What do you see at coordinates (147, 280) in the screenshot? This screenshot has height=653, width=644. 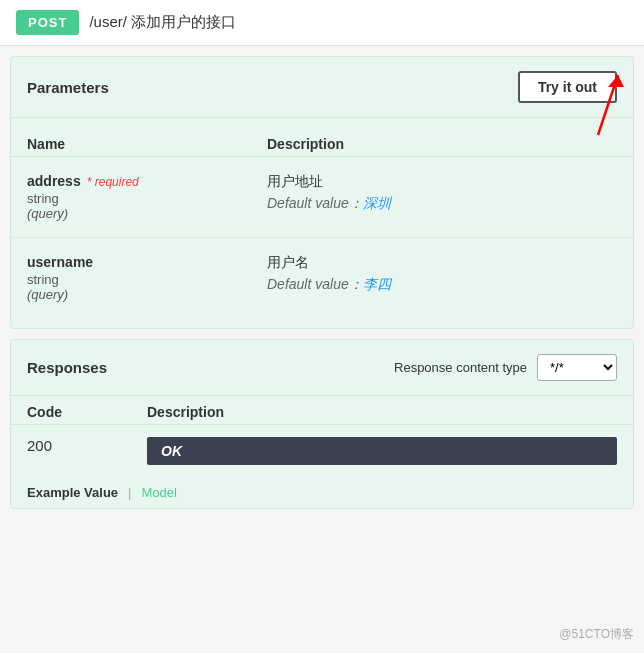 I see `param-type-username: string` at bounding box center [147, 280].